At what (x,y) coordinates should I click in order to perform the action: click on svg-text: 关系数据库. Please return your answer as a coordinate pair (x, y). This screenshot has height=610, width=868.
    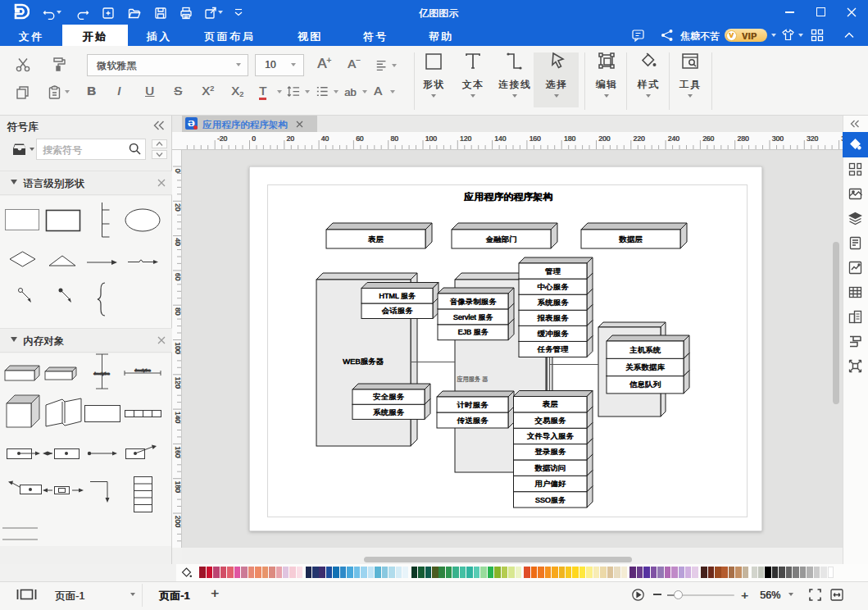
    Looking at the image, I should click on (645, 367).